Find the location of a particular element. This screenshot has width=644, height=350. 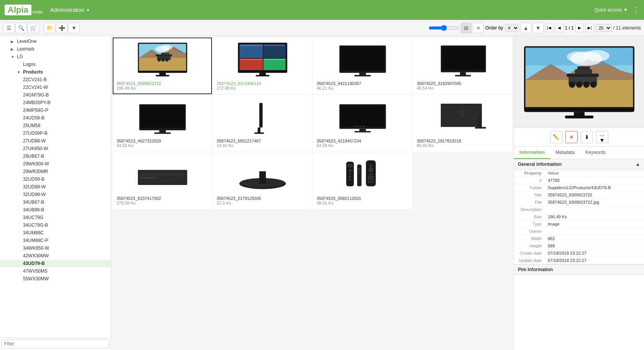

sidebar-item-32ud89-w: 32UD89-W is located at coordinates (55, 187).